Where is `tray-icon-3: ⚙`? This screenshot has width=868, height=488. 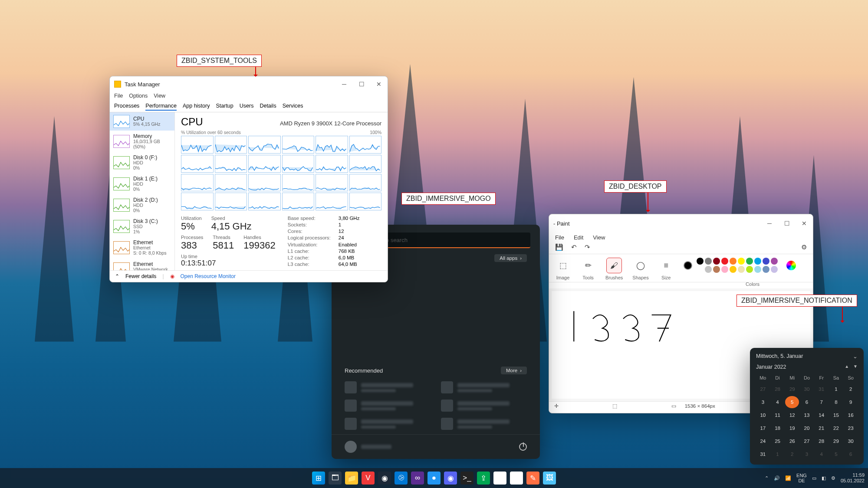 tray-icon-3: ⚙ is located at coordinates (833, 478).